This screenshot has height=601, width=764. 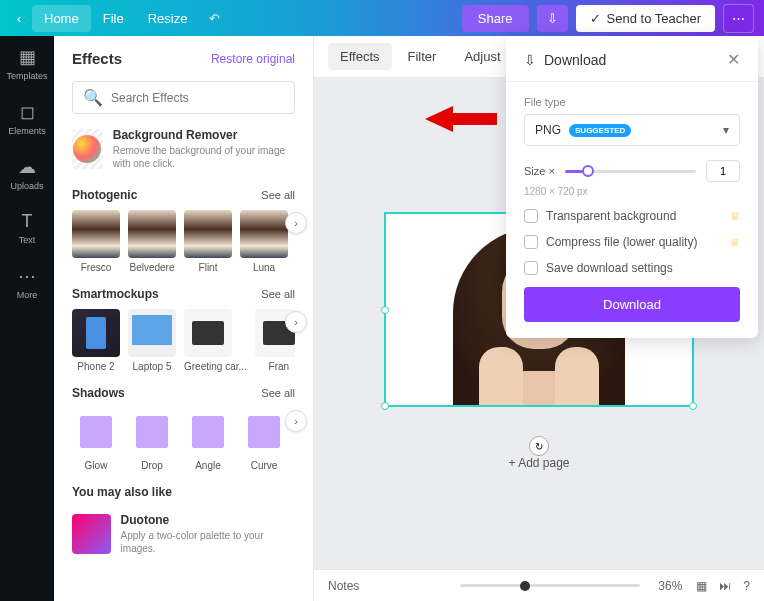 I want to click on section-title: You may also like, so click(x=122, y=492).